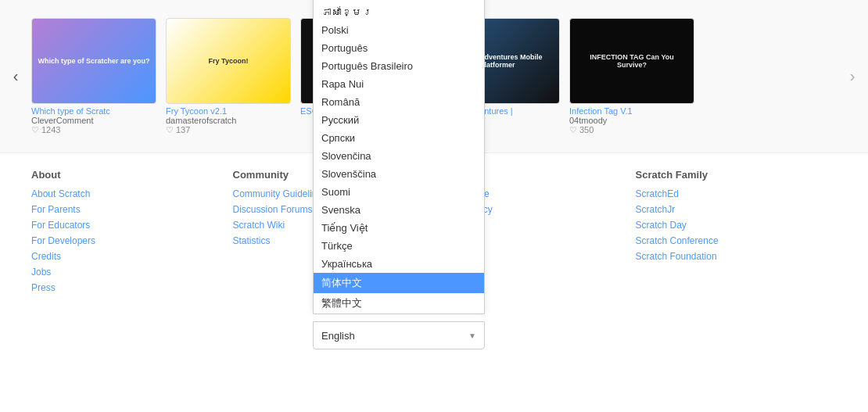 This screenshot has width=868, height=412. I want to click on footer-link-credits: Credits, so click(132, 256).